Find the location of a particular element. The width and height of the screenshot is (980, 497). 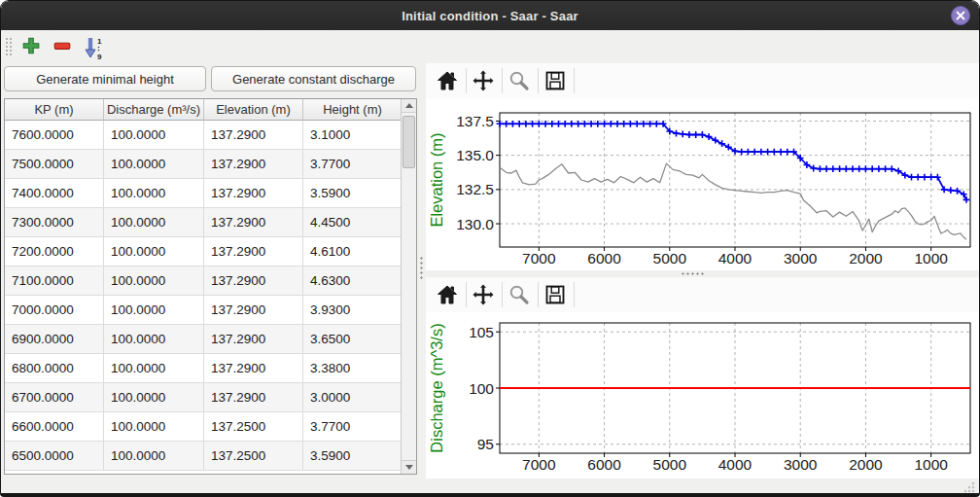

table-cell: 3.3800 is located at coordinates (353, 369).